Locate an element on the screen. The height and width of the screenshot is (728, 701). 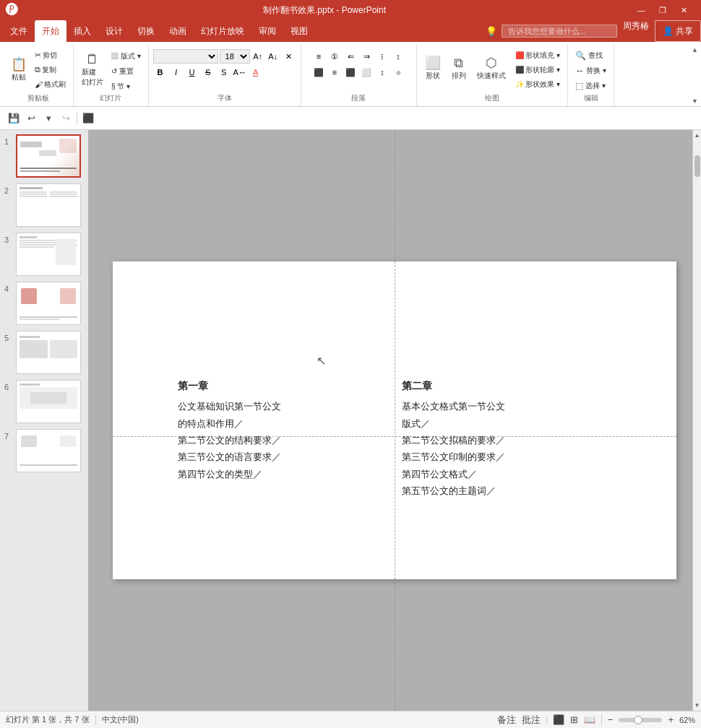
font-color-button: A is located at coordinates (256, 72).